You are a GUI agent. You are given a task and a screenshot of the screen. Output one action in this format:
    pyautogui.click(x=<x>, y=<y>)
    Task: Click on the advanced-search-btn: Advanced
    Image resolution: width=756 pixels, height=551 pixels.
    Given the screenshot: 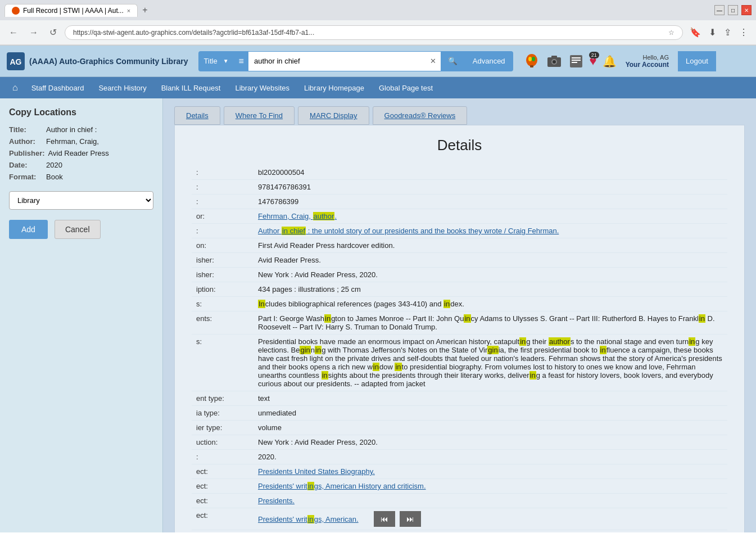 What is the action you would take?
    pyautogui.click(x=489, y=61)
    